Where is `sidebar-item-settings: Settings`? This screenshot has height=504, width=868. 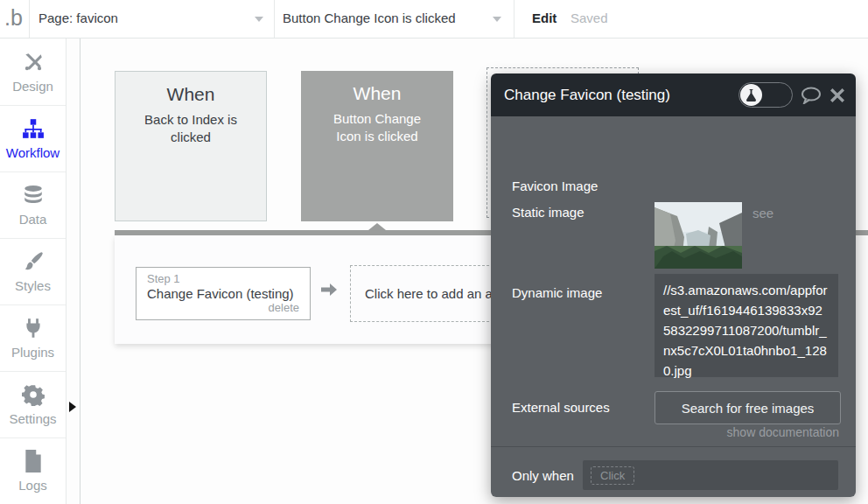 sidebar-item-settings: Settings is located at coordinates (33, 404).